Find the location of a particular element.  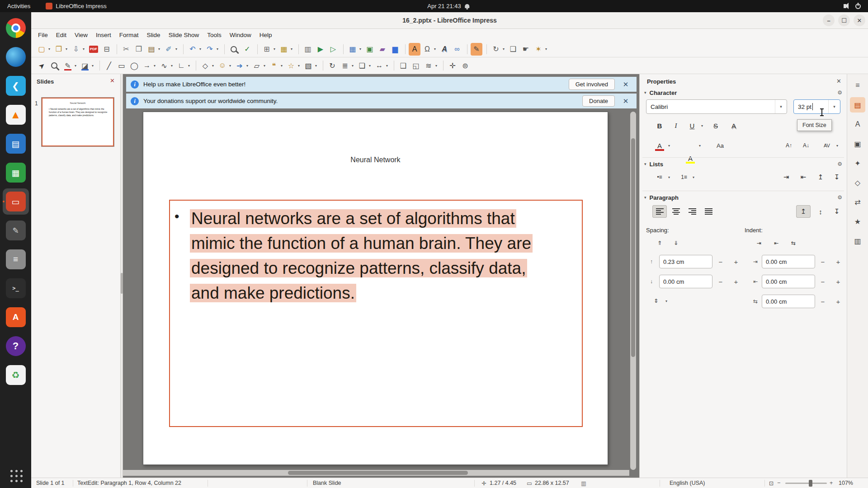

zoom-and-pan-button is located at coordinates (55, 66).